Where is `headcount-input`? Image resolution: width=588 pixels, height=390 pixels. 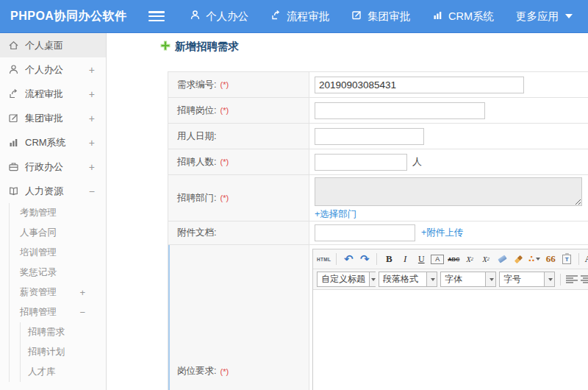 headcount-input is located at coordinates (361, 162).